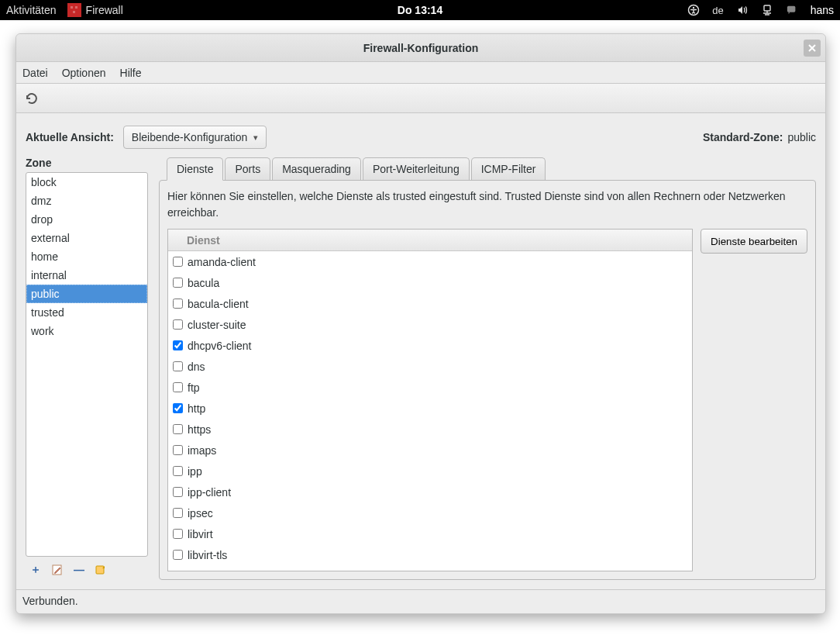 The image size is (840, 642). I want to click on service-row: dns, so click(430, 366).